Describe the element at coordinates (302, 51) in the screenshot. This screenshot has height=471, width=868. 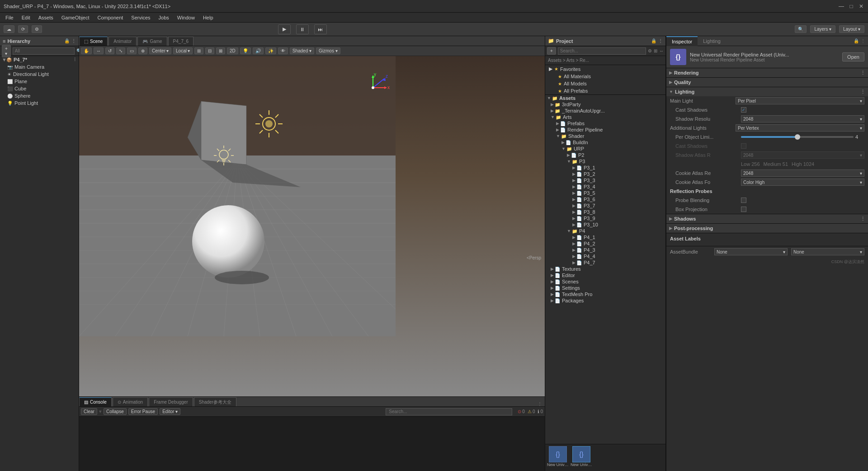
I see `view-dropdown-btn: Shaded ▾` at that location.